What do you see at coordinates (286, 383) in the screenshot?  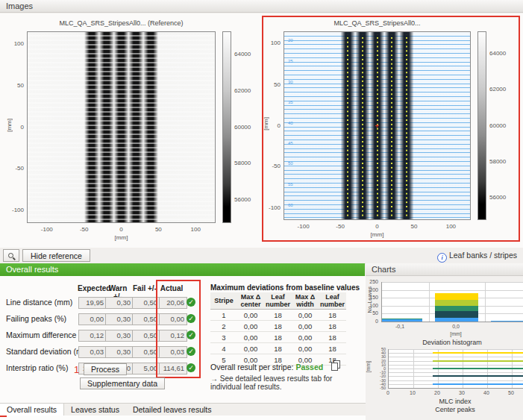 I see `detailed-results-note: → See detailed leaves results tab for in…` at bounding box center [286, 383].